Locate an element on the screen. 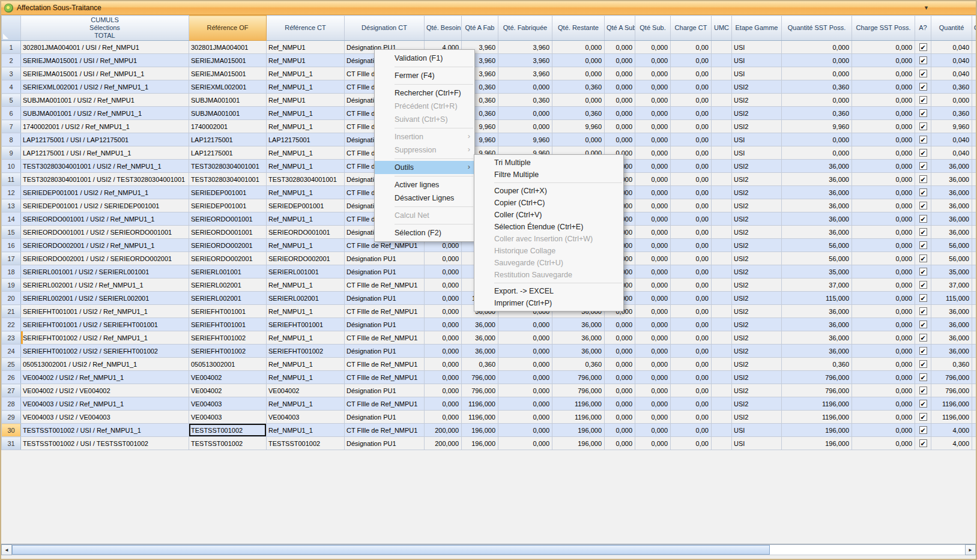 The height and width of the screenshot is (560, 977). menu-item-rechercher-ctrl-f: Rechercher (Ctrl+F) is located at coordinates (425, 93).